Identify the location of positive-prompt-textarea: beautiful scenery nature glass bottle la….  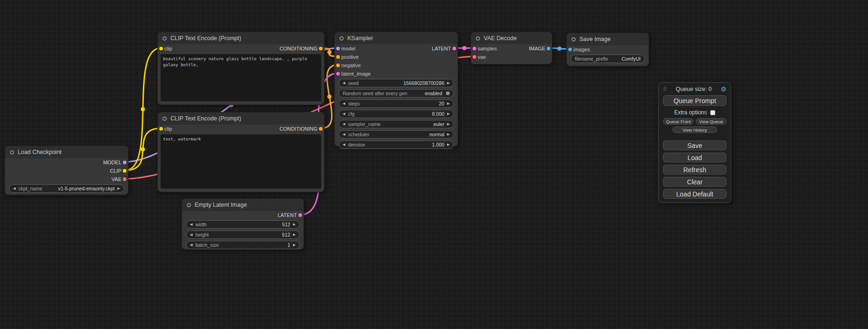
(241, 77).